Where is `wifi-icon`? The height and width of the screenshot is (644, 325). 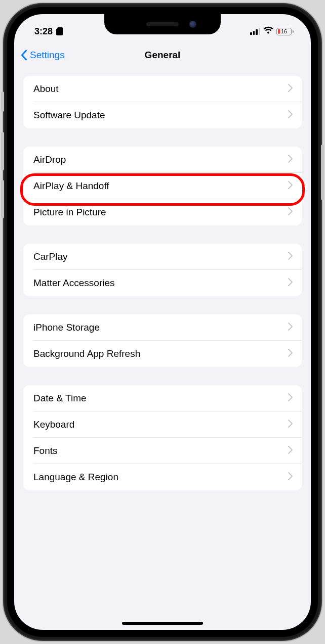
wifi-icon is located at coordinates (268, 31).